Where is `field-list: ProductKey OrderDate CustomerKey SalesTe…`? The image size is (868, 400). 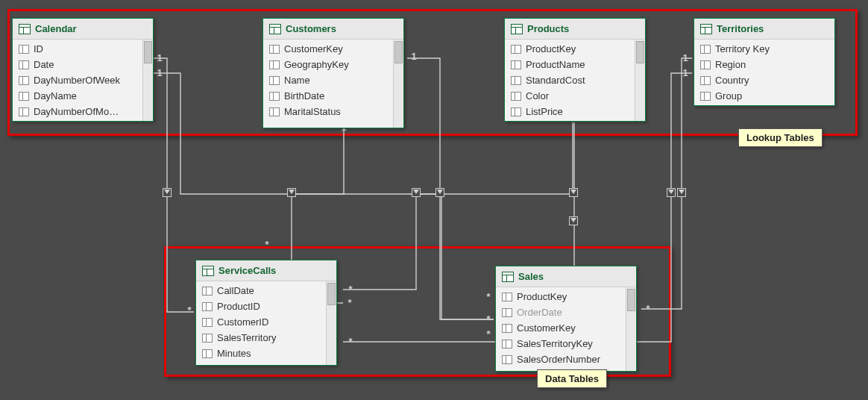 field-list: ProductKey OrderDate CustomerKey SalesTe… is located at coordinates (561, 329).